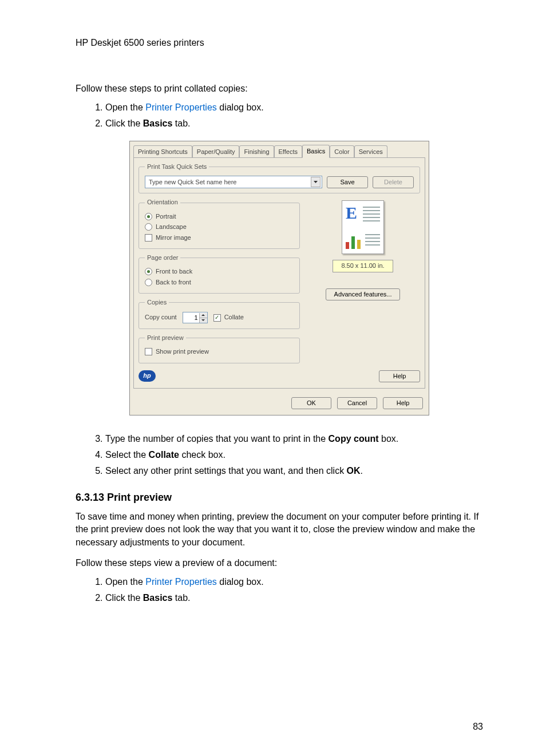 The width and height of the screenshot is (546, 756). What do you see at coordinates (219, 314) in the screenshot?
I see `copies-group: Copies Copy count` at bounding box center [219, 314].